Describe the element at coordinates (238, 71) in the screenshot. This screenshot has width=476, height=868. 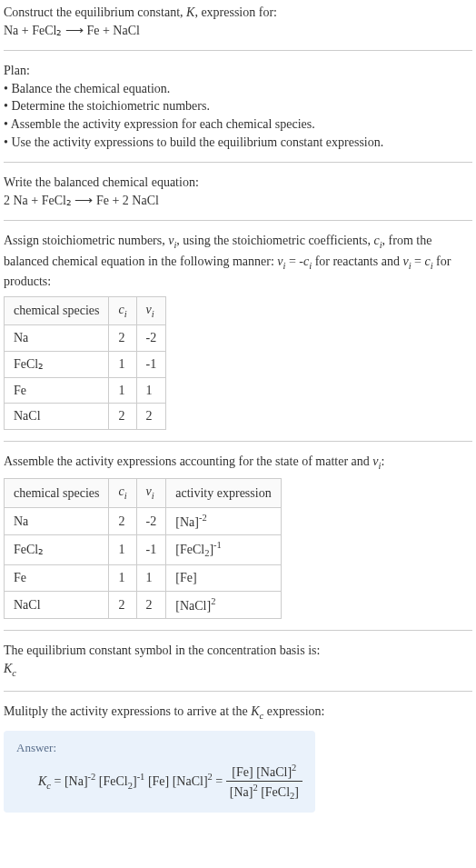
I see `plan-heading: Plan:` at that location.